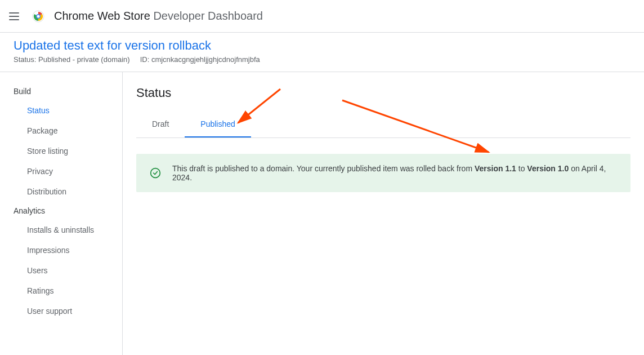 Image resolution: width=644 pixels, height=355 pixels. Describe the element at coordinates (61, 192) in the screenshot. I see `sidebar-item-distribution: Distribution` at that location.